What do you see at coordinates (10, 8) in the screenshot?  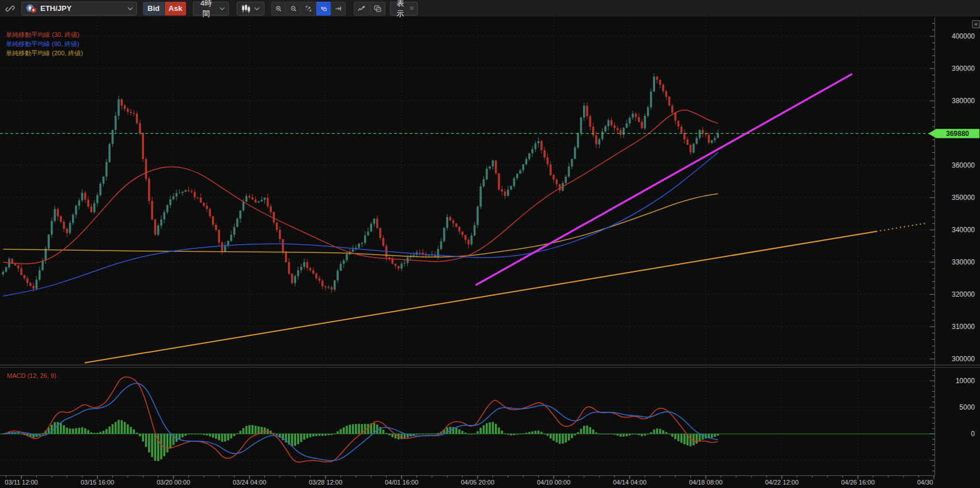 I see `chain-link-icon` at bounding box center [10, 8].